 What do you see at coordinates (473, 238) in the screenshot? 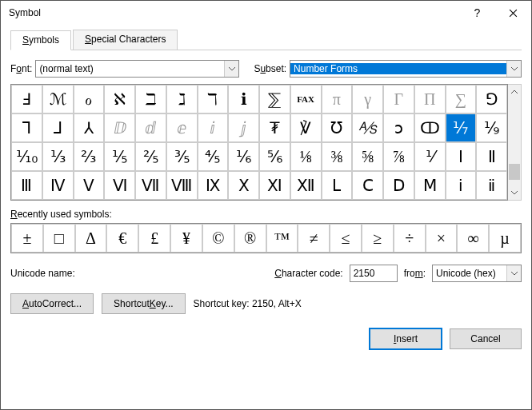
I see `recent-cell: ∞` at bounding box center [473, 238].